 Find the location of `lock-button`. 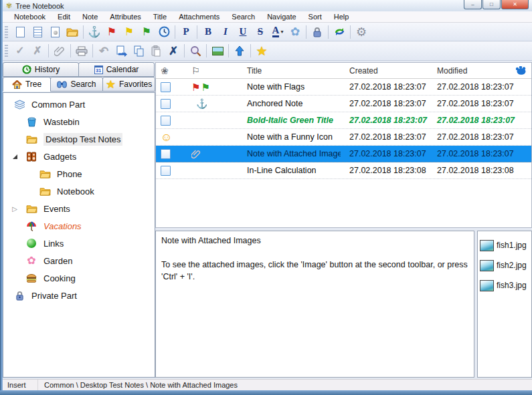

lock-button is located at coordinates (317, 32).